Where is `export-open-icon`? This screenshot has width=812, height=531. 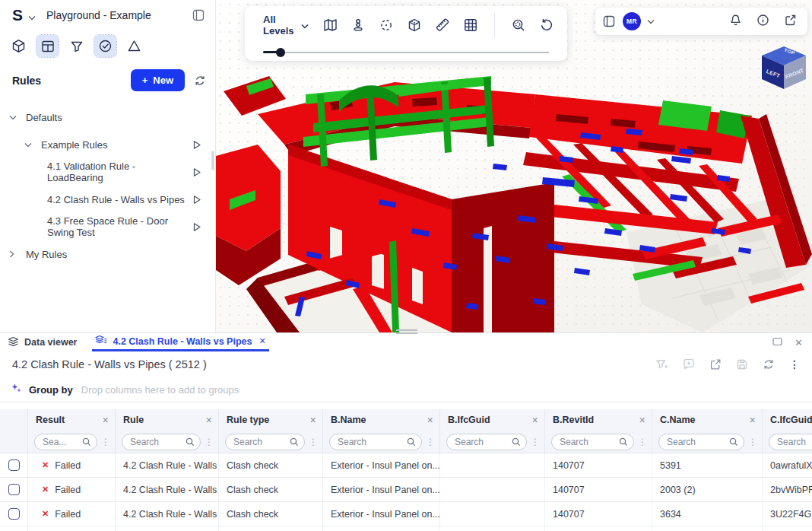
export-open-icon is located at coordinates (715, 364).